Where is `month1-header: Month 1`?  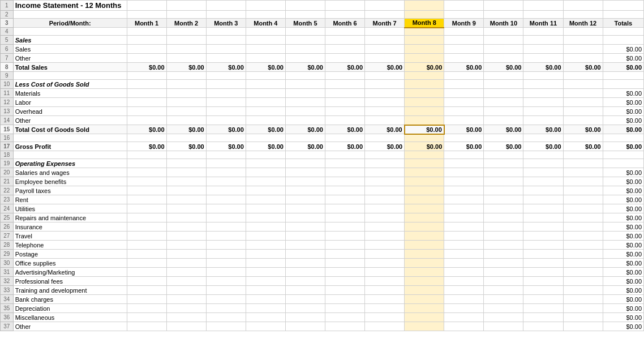 month1-header: Month 1 is located at coordinates (147, 23).